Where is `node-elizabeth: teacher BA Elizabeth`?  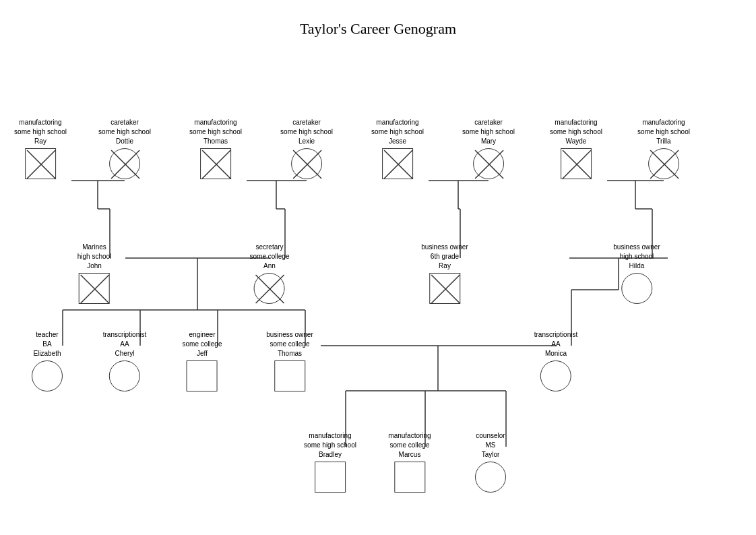 node-elizabeth: teacher BA Elizabeth is located at coordinates (47, 361).